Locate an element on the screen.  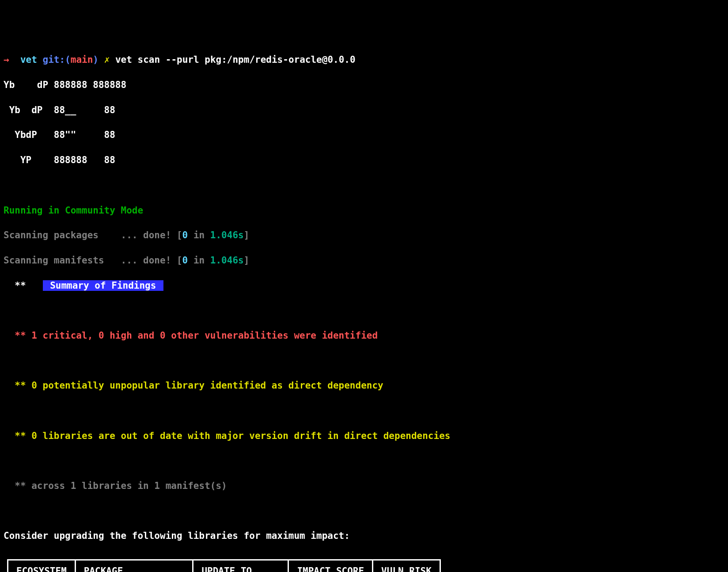
ascii-art-line: YbdP 88"" 88 is located at coordinates (364, 135).